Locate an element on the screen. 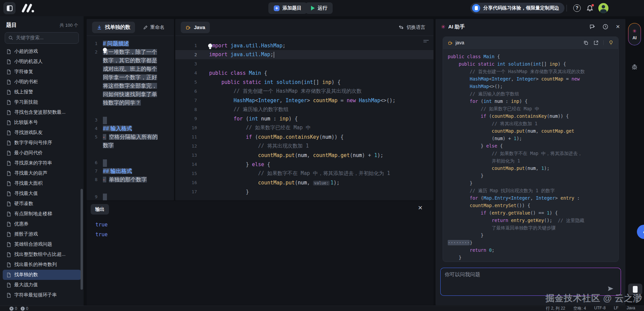 This screenshot has height=311, width=644. sidebar-item-label: 找出最长的神奇数列 is located at coordinates (36, 265).